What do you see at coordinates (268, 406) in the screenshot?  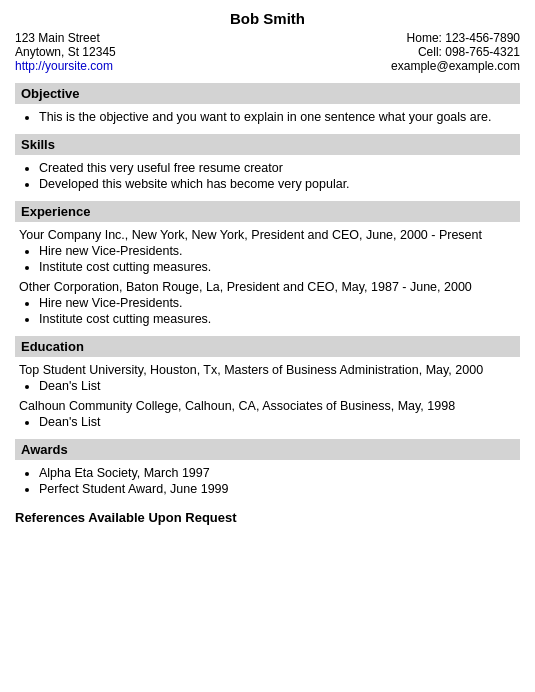 I see `edu-entry-2: Calhoun Community College, Calhoun, CA, …` at bounding box center [268, 406].